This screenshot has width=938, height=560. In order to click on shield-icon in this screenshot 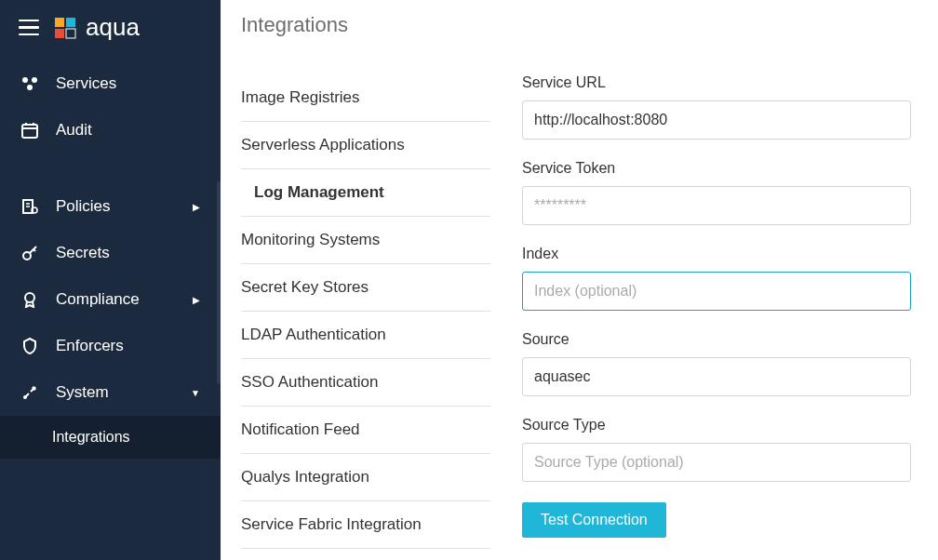, I will do `click(30, 346)`.